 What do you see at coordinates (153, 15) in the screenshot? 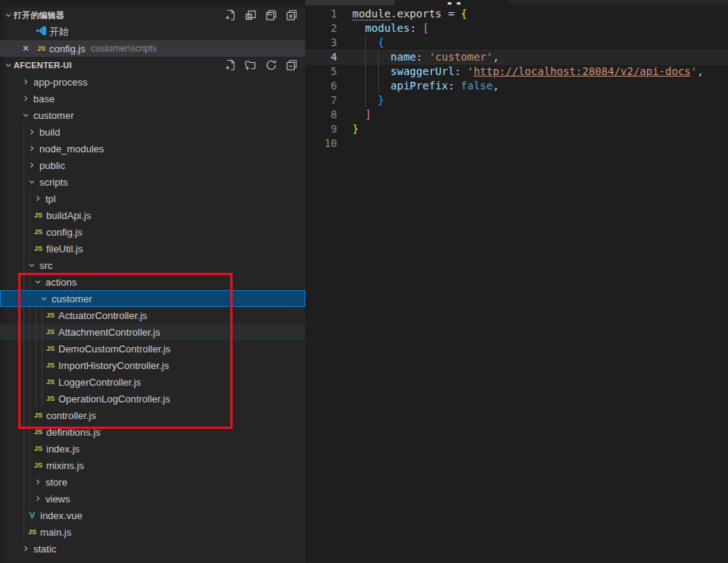
I see `open-editors-section-header: 打开的编辑器` at bounding box center [153, 15].